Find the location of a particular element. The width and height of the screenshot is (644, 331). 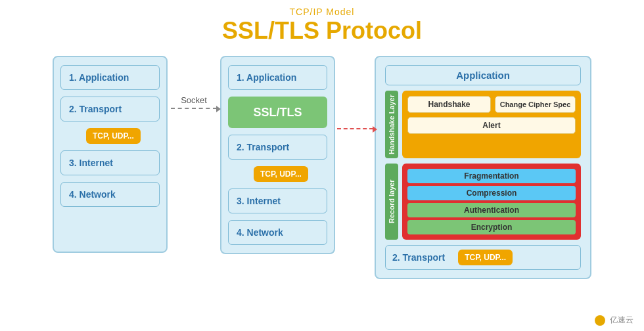

mid-layer-internet: 3. Internet is located at coordinates (277, 201).